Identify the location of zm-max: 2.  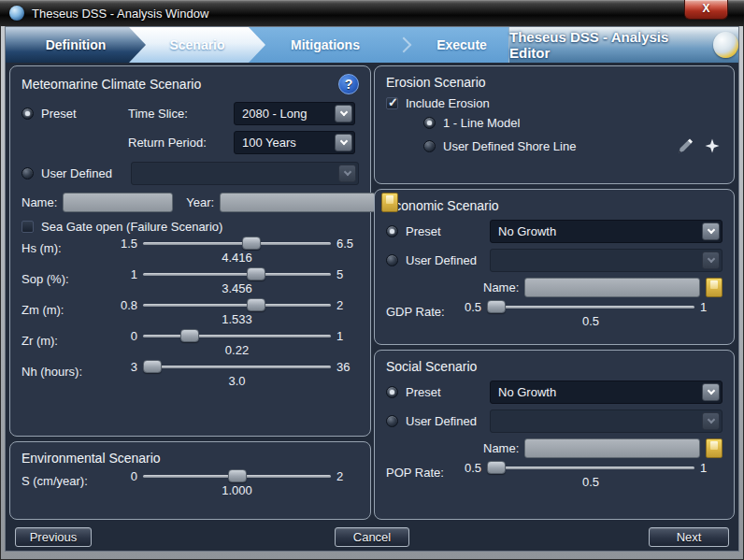
(348, 305).